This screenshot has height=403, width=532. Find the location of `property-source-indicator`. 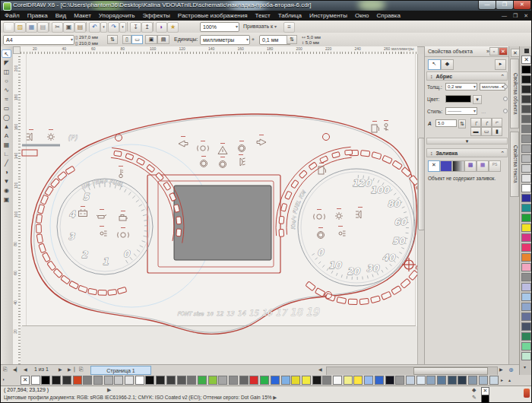

property-source-indicator is located at coordinates (505, 87).